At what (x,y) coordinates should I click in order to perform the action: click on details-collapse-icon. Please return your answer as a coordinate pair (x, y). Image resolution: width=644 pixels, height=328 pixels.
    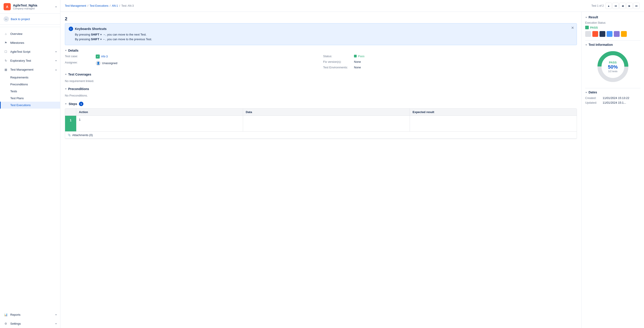
    Looking at the image, I should click on (66, 50).